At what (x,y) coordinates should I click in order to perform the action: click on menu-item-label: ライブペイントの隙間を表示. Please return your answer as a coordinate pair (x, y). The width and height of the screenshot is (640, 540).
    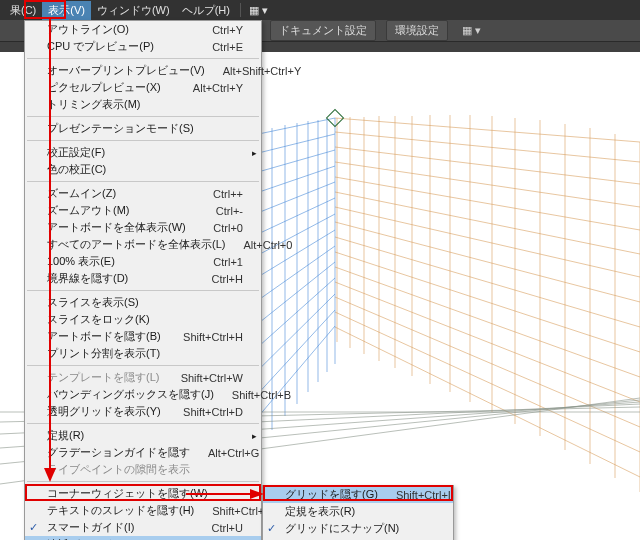
    Looking at the image, I should click on (118, 470).